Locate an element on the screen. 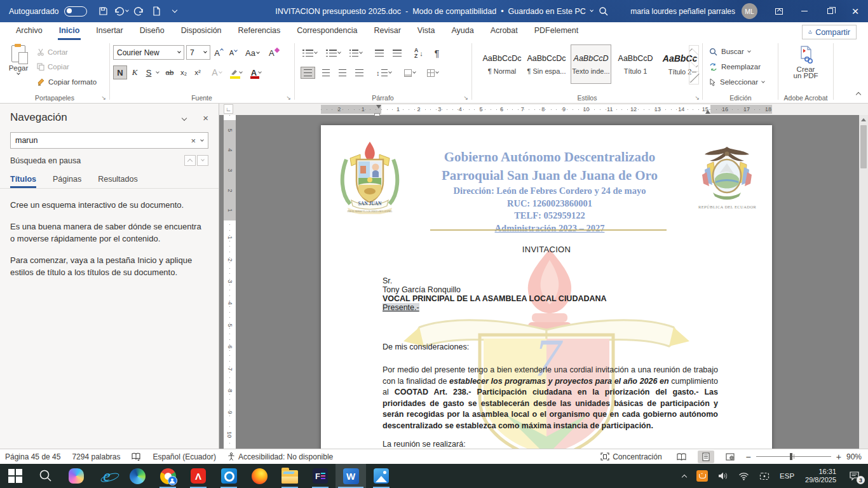 The width and height of the screenshot is (868, 488). user-name: maria lourdes peñafiel parrales is located at coordinates (682, 11).